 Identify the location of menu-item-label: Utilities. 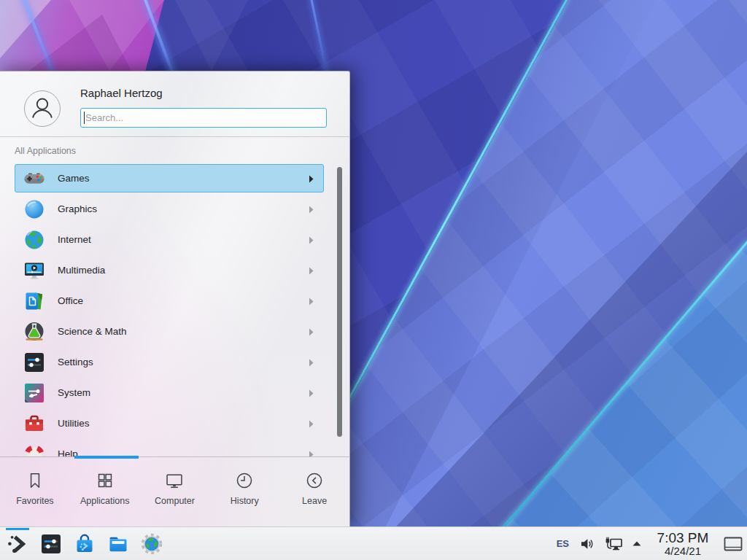
(74, 423).